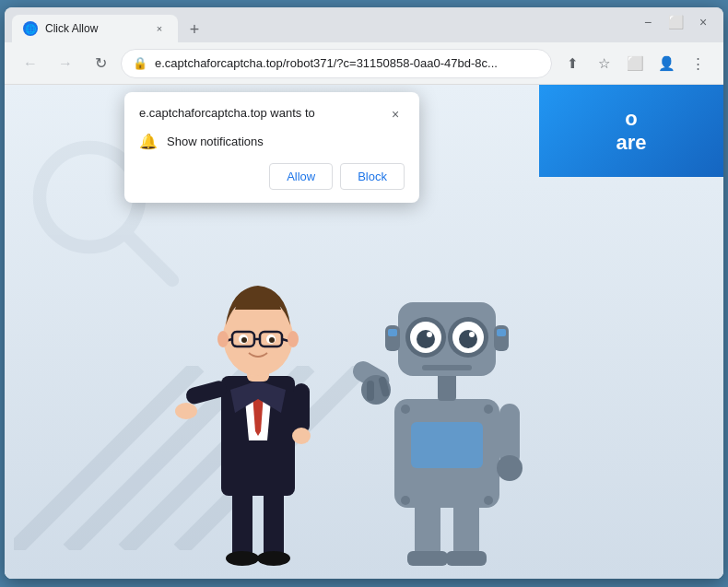  I want to click on toolbar-icons: ⬆ ☆ ⬜ 👤 ⋮, so click(635, 64).